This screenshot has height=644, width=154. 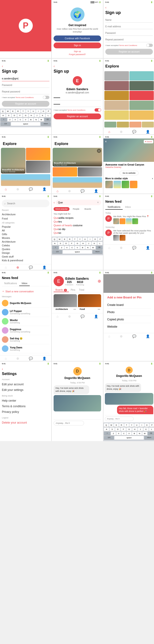 I want to click on signup-link: Sign up, so click(x=77, y=52).